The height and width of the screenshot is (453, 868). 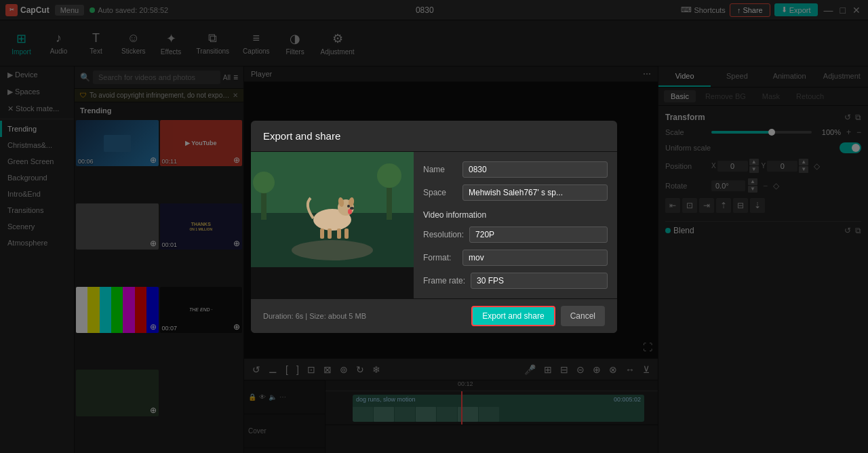 I want to click on preview-image, so click(x=332, y=210).